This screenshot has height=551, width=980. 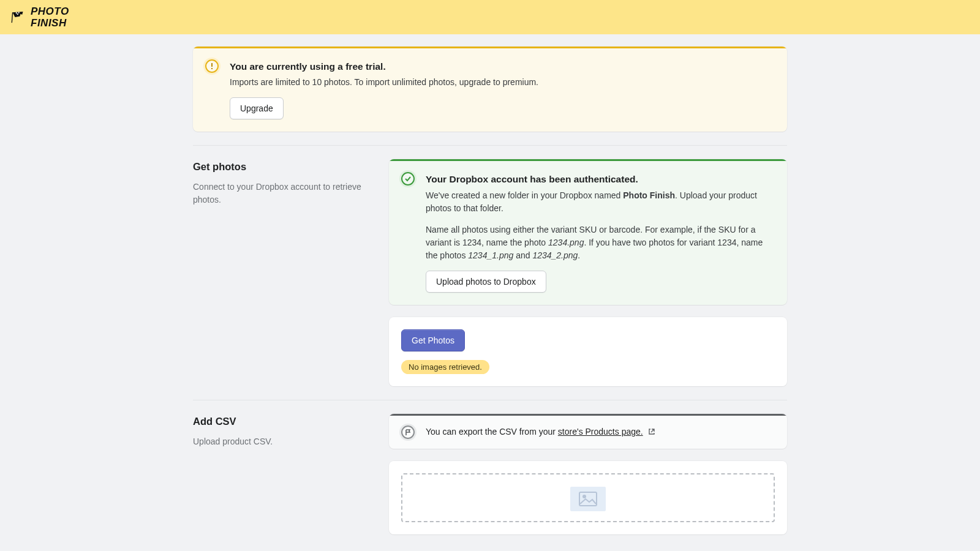 I want to click on check-circle-icon, so click(x=408, y=179).